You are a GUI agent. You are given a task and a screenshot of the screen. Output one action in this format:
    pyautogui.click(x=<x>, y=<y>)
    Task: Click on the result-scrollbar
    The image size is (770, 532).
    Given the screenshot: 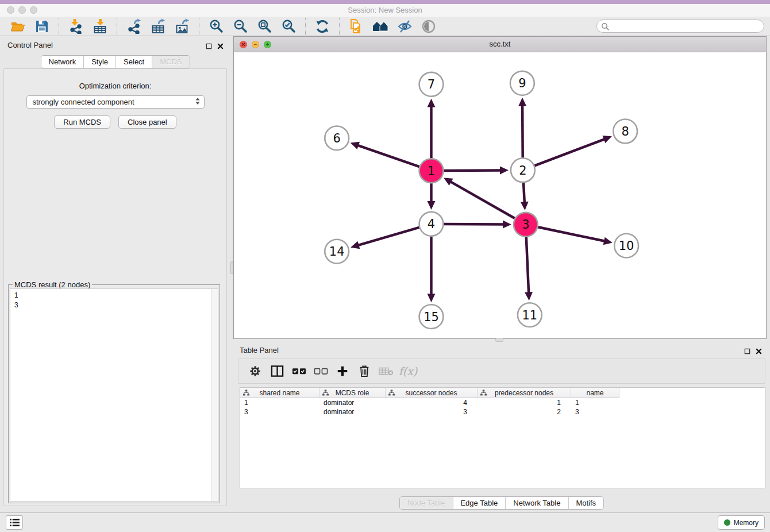 What is the action you would take?
    pyautogui.click(x=214, y=395)
    